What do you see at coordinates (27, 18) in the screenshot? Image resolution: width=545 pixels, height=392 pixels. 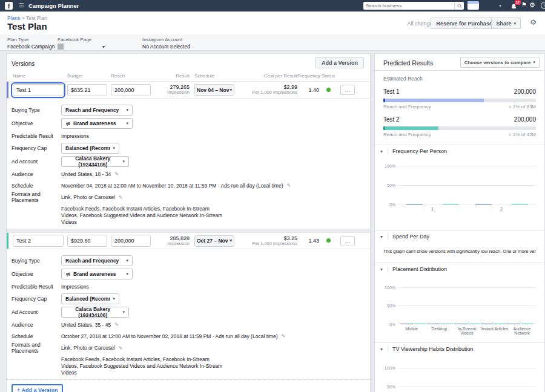 I see `breadcrumb: Plans > Test Plan` at bounding box center [27, 18].